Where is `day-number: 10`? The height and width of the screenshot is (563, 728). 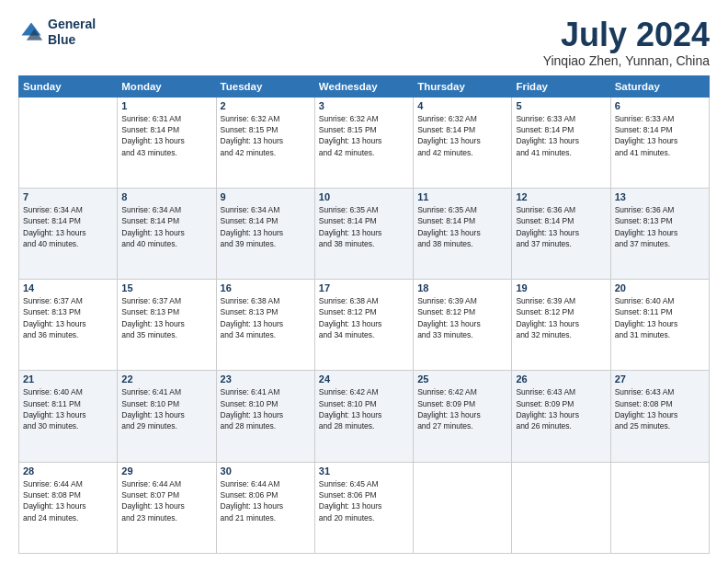
day-number: 10 is located at coordinates (364, 197).